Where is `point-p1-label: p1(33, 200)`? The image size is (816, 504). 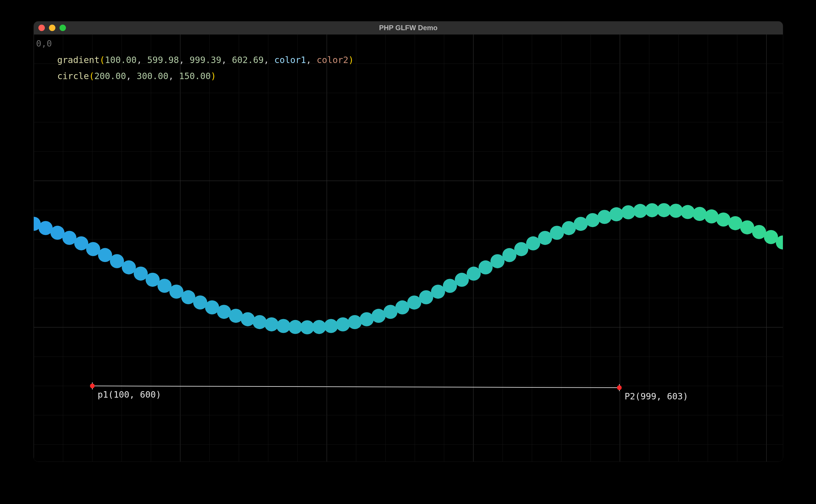 point-p1-label: p1(33, 200) is located at coordinates (129, 395).